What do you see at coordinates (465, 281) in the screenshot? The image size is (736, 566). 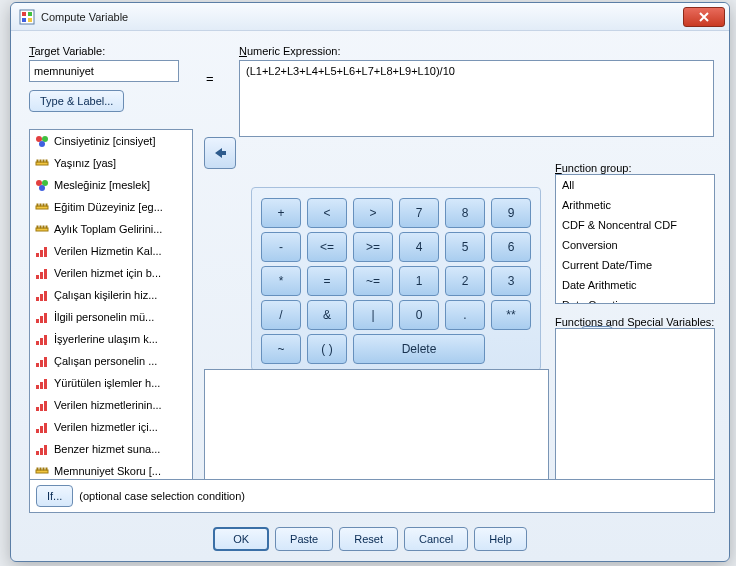 I see `keypad-2: 2` at bounding box center [465, 281].